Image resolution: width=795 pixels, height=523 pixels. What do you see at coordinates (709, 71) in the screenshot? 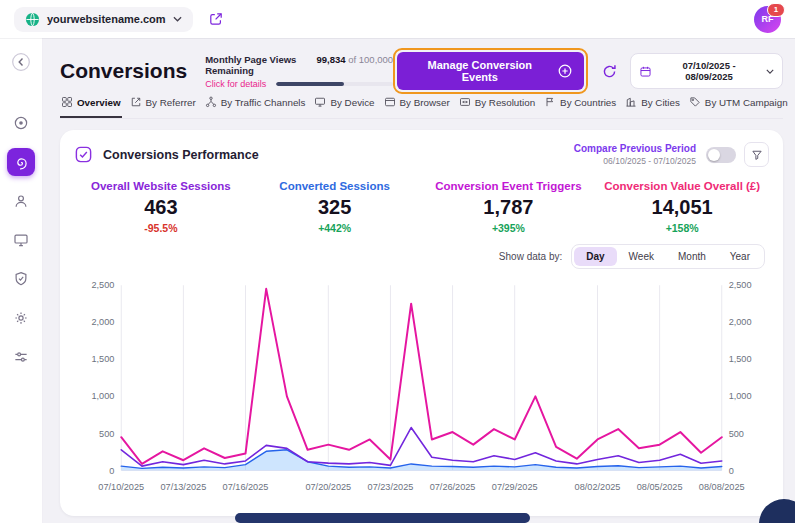
I see `date-range-text: 07/10/2025 - 08/09/2025` at bounding box center [709, 71].